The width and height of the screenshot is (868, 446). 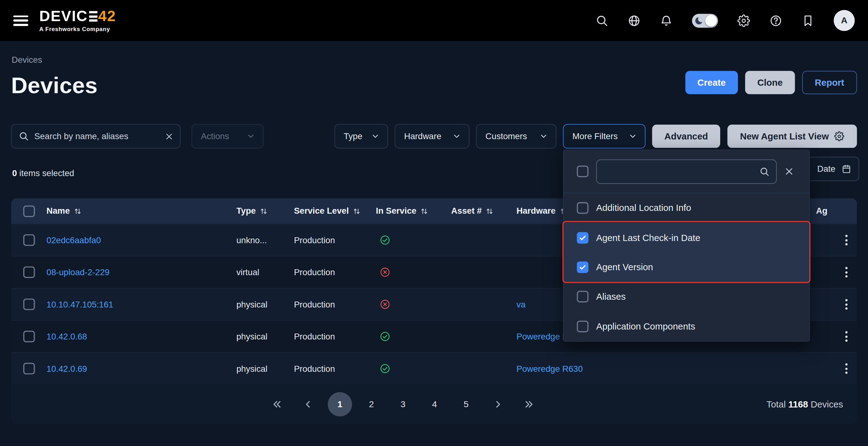 What do you see at coordinates (666, 20) in the screenshot?
I see `notifications-bell-icon` at bounding box center [666, 20].